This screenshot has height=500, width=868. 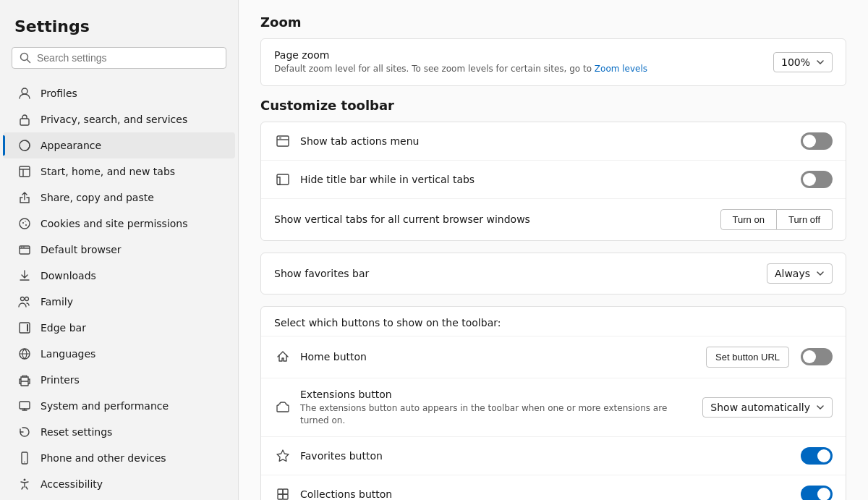 I want to click on extensions-dropdown: Show automatically, so click(x=767, y=407).